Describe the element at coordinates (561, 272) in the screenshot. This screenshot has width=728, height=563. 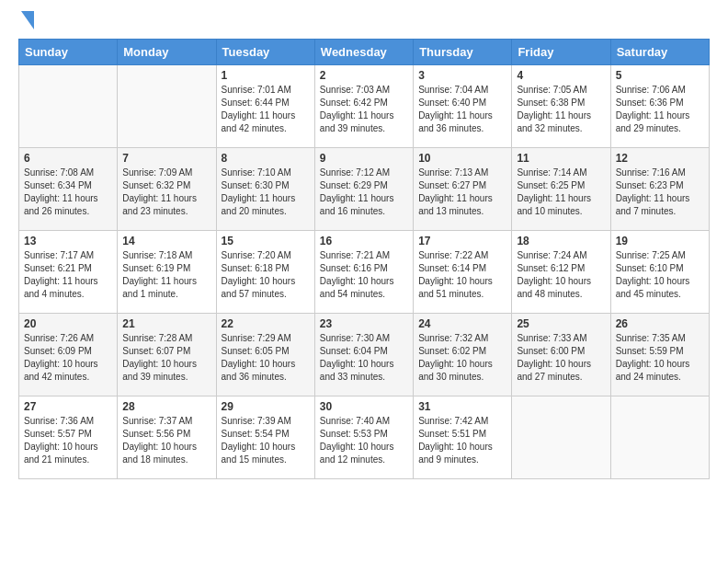
I see `calendar-cell: 18Sunrise: 7:24 AM Sunset: 6:12 PM Dayli…` at that location.